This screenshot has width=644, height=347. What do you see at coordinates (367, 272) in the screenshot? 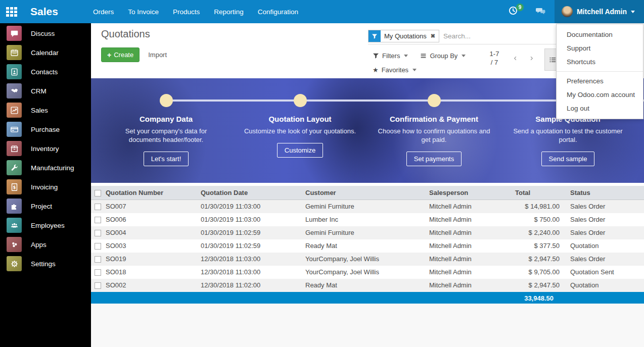
I see `table-row-so018: SO01812/30/2018 11:03:00YourCompany, Joe…` at bounding box center [367, 272].